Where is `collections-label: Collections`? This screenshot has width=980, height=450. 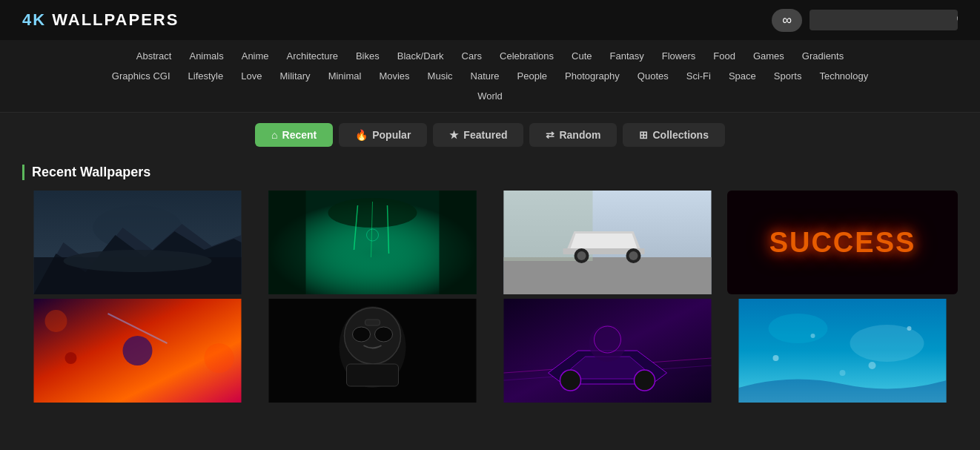
collections-label: Collections is located at coordinates (681, 135).